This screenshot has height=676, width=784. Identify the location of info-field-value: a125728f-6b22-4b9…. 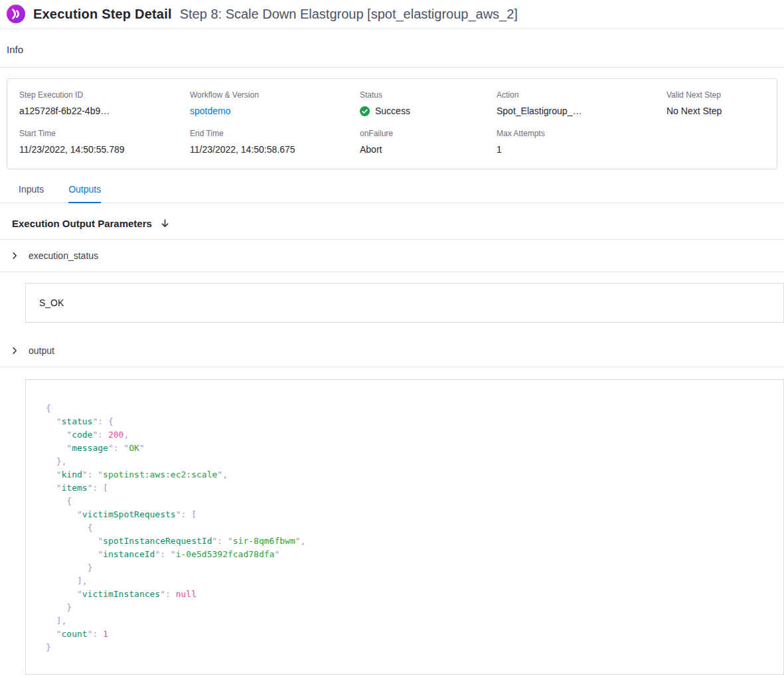
(105, 111).